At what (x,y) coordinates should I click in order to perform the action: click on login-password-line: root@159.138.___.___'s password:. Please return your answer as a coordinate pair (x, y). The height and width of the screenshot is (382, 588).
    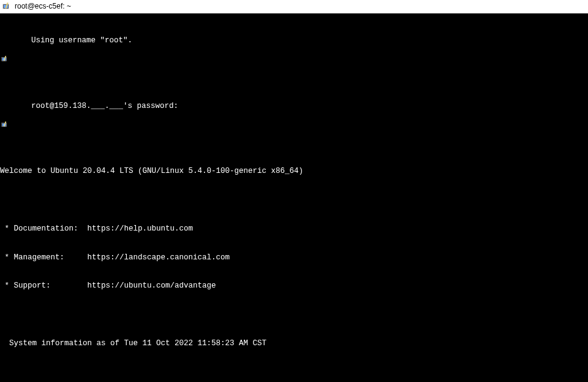
    Looking at the image, I should click on (105, 107).